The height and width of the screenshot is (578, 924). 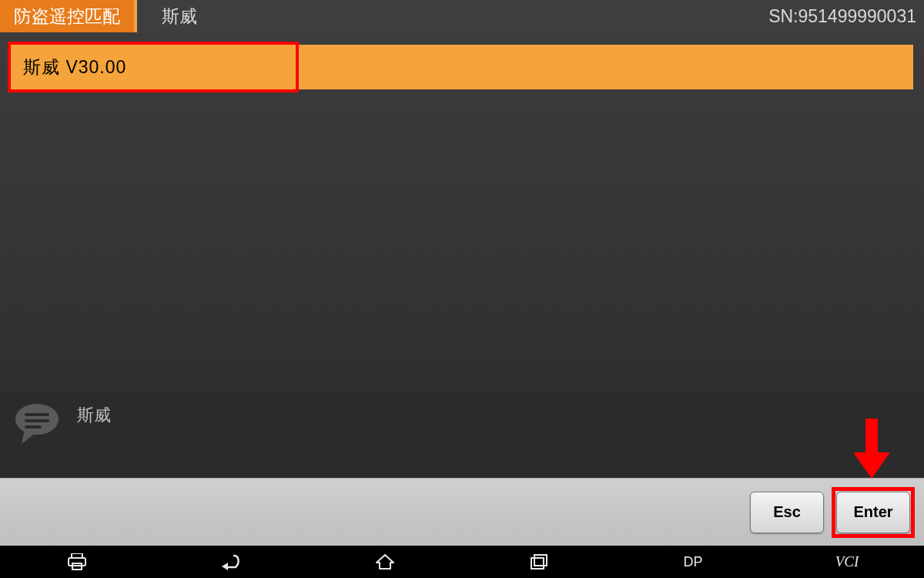 What do you see at coordinates (385, 562) in the screenshot?
I see `nav-home` at bounding box center [385, 562].